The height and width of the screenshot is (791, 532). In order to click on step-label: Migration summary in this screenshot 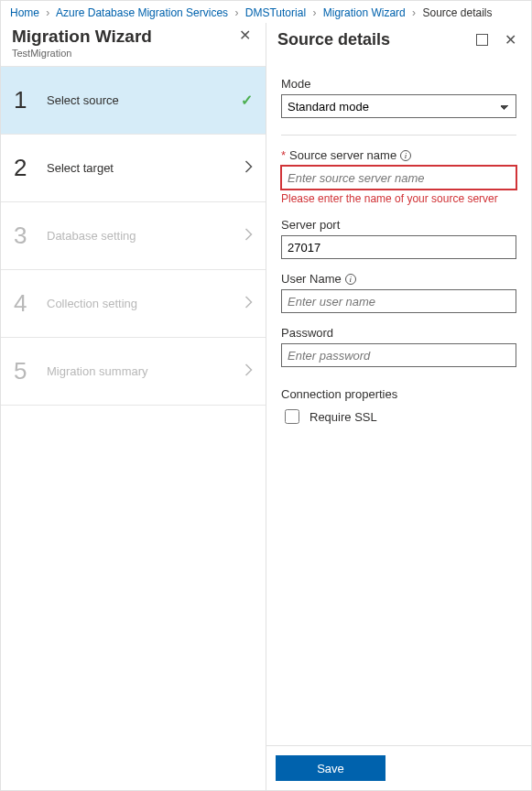, I will do `click(146, 372)`.